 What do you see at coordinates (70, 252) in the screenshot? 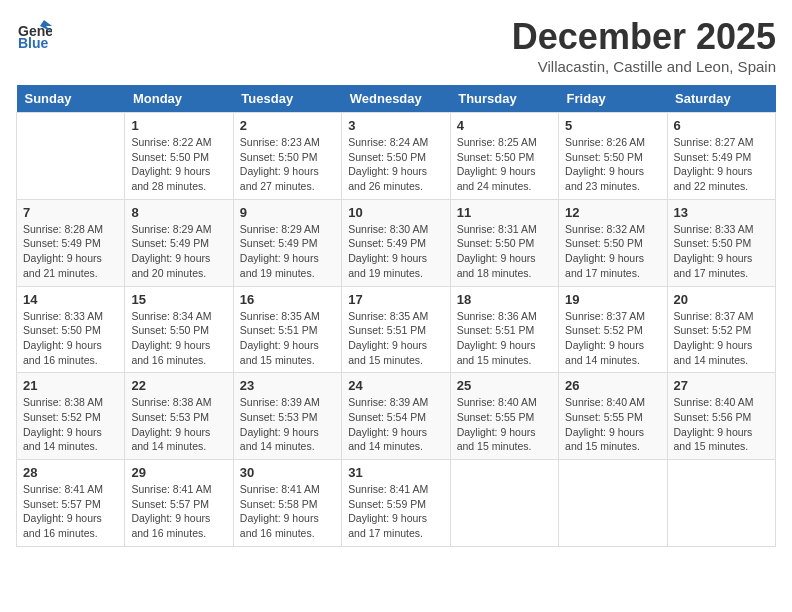
I see `day-info: Sunrise: 8:28 AMSunset: 5:49 PMDaylight:…` at bounding box center [70, 252].